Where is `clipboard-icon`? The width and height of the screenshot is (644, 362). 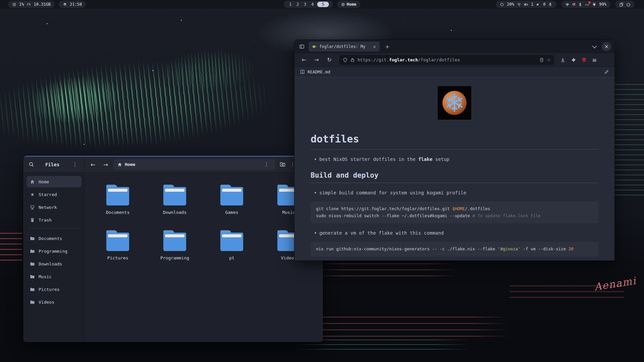
clipboard-icon is located at coordinates (621, 5).